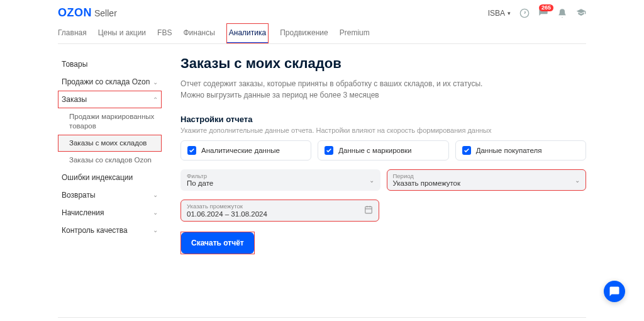  I want to click on notification-badge: 265, so click(546, 8).